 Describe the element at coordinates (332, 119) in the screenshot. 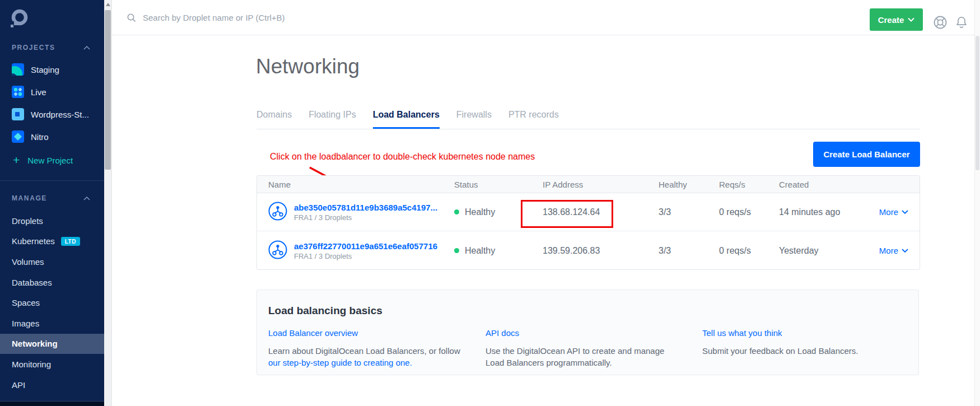

I see `tab: Floating IPs` at that location.